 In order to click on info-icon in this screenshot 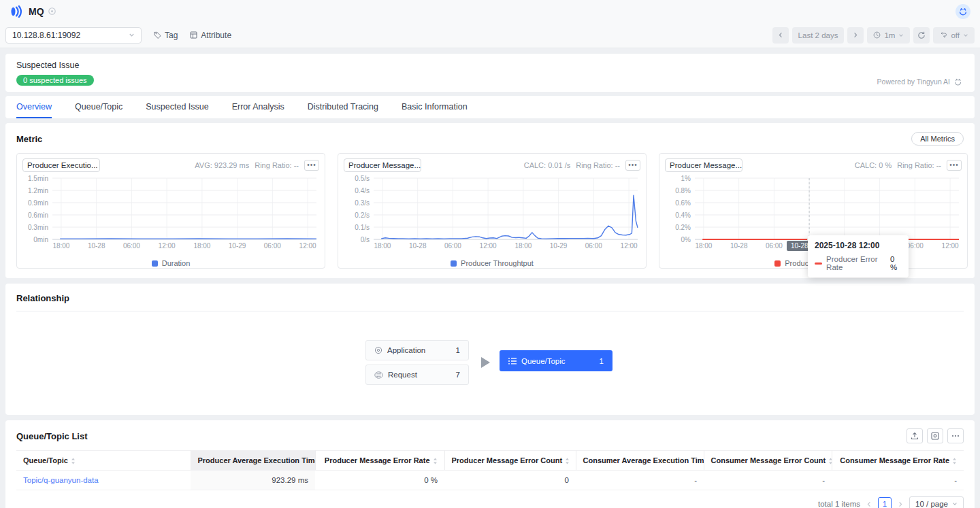, I will do `click(52, 11)`.